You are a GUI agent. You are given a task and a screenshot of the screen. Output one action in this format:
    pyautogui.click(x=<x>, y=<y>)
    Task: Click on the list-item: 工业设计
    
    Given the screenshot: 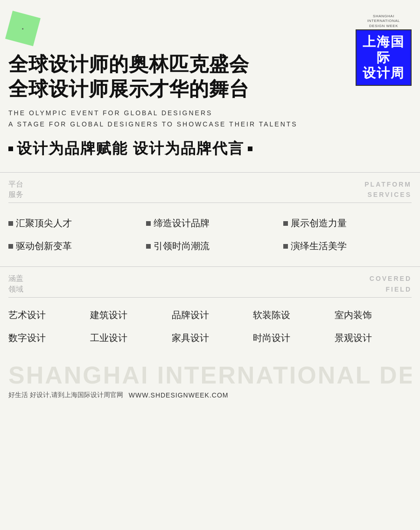 What is the action you would take?
    pyautogui.click(x=129, y=338)
    